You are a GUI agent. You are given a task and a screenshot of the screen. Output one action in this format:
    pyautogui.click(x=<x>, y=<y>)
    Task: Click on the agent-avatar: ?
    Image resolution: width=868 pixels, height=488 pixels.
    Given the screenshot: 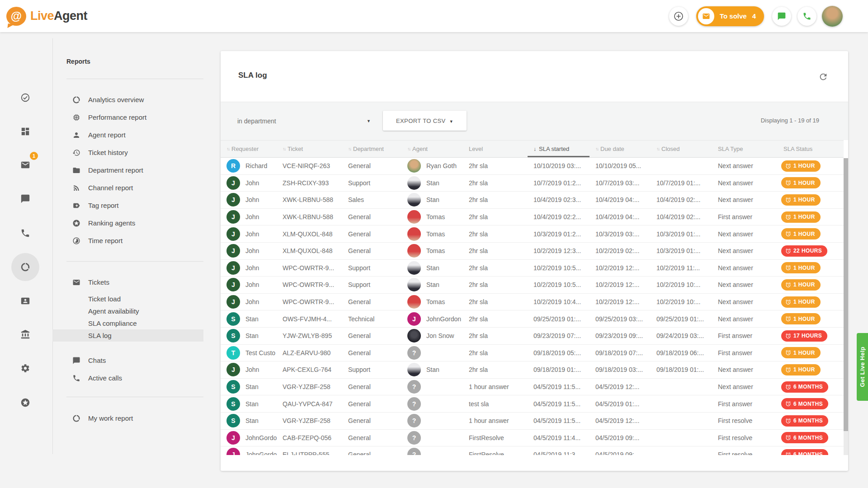 What is the action you would take?
    pyautogui.click(x=414, y=438)
    